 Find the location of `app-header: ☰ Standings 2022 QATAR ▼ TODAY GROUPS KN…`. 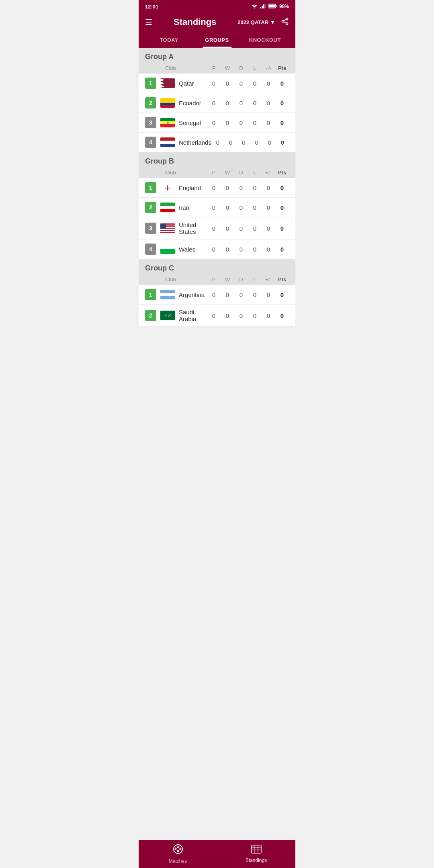

app-header: ☰ Standings 2022 QATAR ▼ TODAY GROUPS KN… is located at coordinates (217, 31).